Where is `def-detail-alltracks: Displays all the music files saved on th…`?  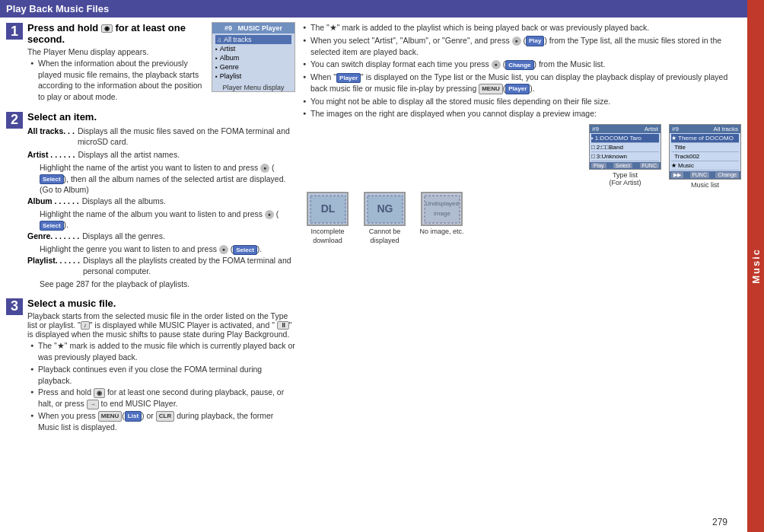
def-detail-alltracks: Displays all the music files saved on th… is located at coordinates (186, 137).